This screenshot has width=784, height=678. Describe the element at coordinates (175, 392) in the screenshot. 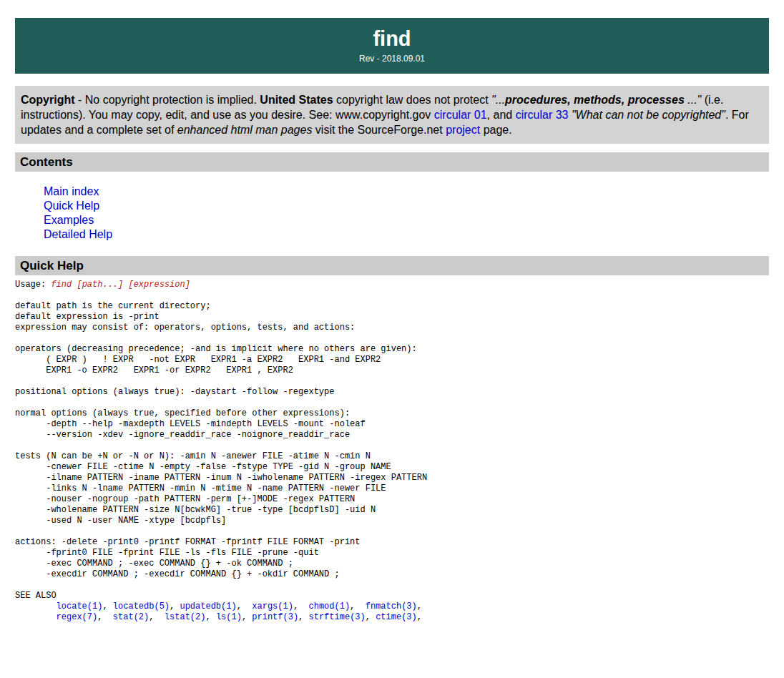

I see `quick-help-text: positional options (always true): -dayst…` at that location.